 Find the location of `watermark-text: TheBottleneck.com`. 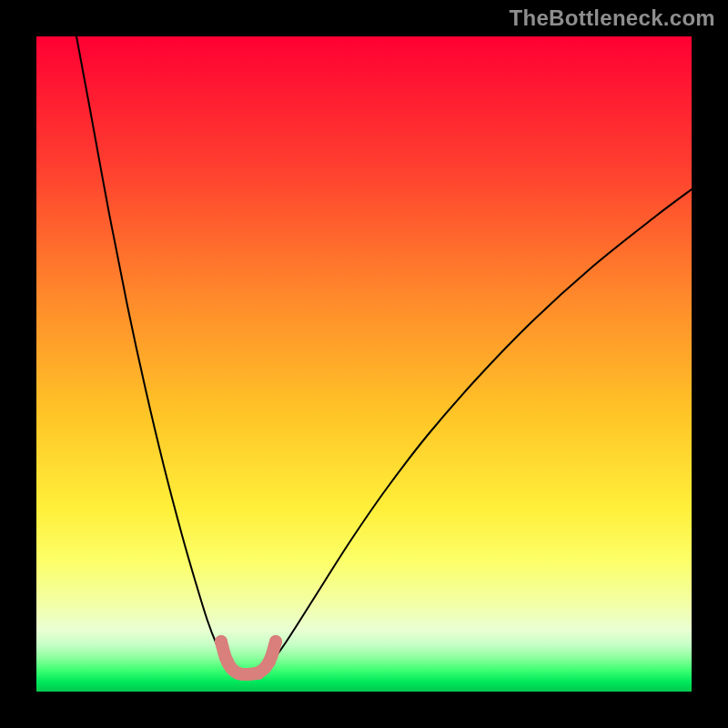

watermark-text: TheBottleneck.com is located at coordinates (612, 18).